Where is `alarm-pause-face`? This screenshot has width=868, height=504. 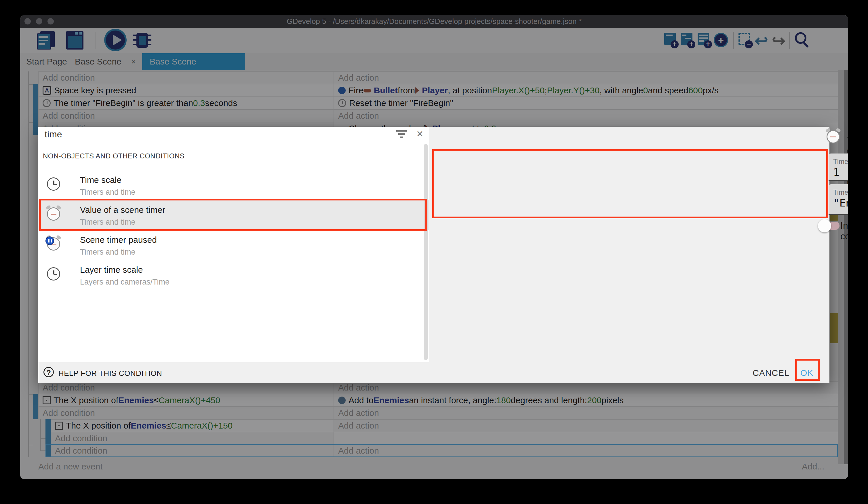 alarm-pause-face is located at coordinates (54, 244).